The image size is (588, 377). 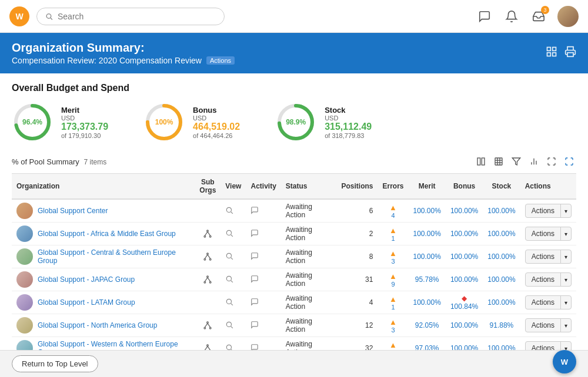 What do you see at coordinates (501, 234) in the screenshot?
I see `stock-pct-1: 100.00%` at bounding box center [501, 234].